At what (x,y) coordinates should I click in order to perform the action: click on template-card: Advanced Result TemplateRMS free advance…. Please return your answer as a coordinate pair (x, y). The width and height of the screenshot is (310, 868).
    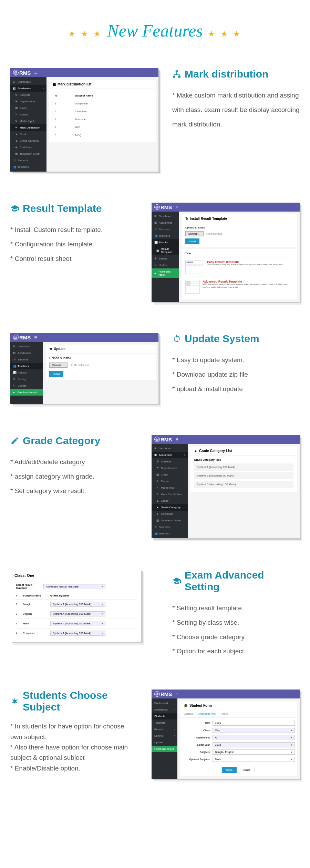
    Looking at the image, I should click on (239, 287).